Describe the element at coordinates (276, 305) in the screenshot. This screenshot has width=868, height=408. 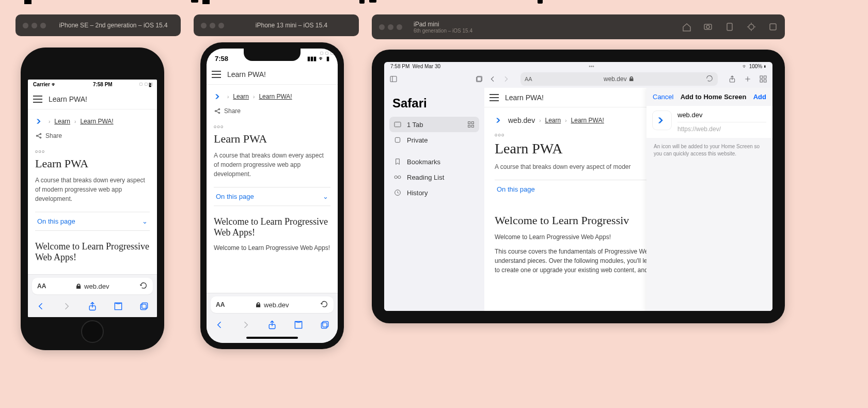
I see `url-text: web.dev` at that location.